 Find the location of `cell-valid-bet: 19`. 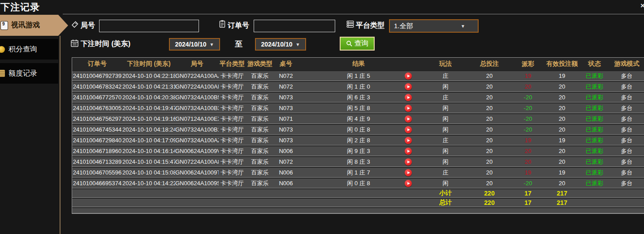

cell-valid-bet: 19 is located at coordinates (562, 76).